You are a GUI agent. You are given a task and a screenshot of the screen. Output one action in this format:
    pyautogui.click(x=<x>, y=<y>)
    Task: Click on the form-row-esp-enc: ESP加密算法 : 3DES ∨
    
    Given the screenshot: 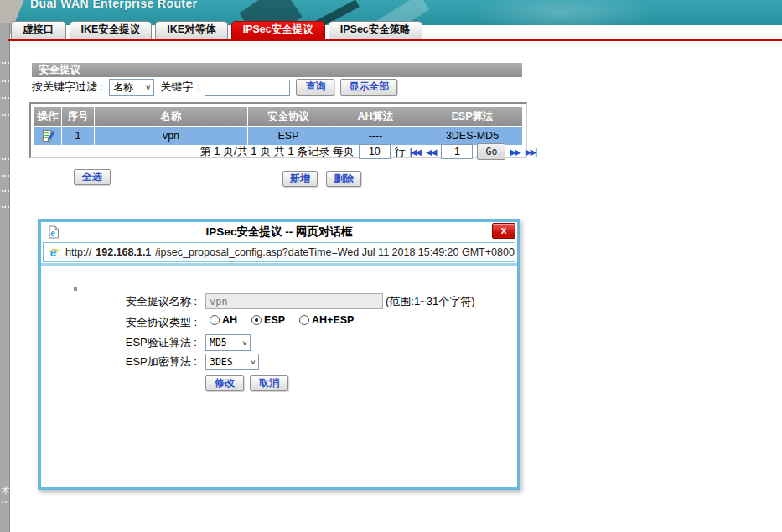 What is the action you would take?
    pyautogui.click(x=279, y=363)
    